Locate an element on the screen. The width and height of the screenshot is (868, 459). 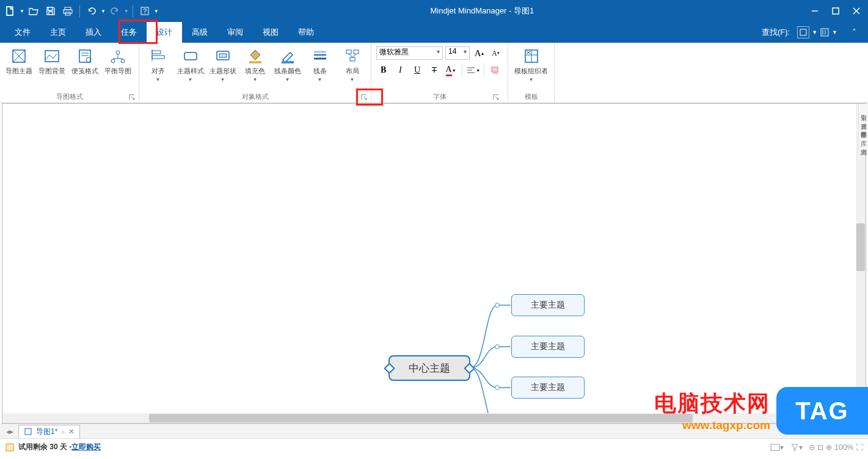
vscroll-thumb is located at coordinates (861, 247).